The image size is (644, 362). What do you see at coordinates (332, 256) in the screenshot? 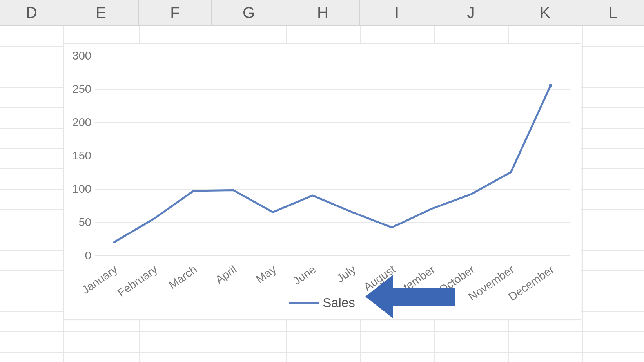
I see `chart-gridline` at bounding box center [332, 256].